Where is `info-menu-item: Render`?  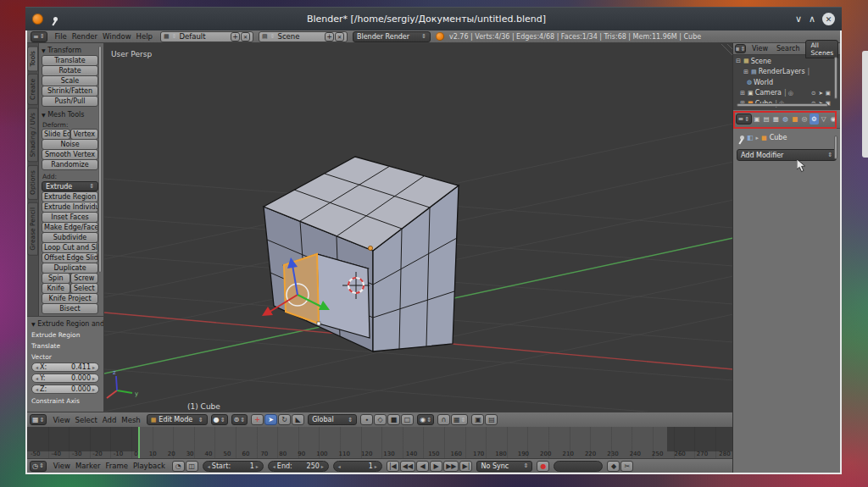 info-menu-item: Render is located at coordinates (85, 36).